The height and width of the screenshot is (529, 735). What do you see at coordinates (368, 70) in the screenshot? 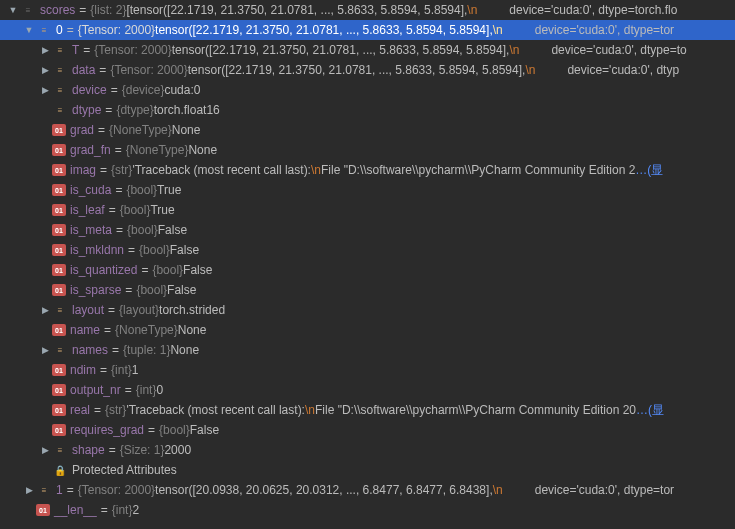
I see `variable-row: ▶≡data={Tensor: 2000} tensor([22.1719, 2…` at bounding box center [368, 70].